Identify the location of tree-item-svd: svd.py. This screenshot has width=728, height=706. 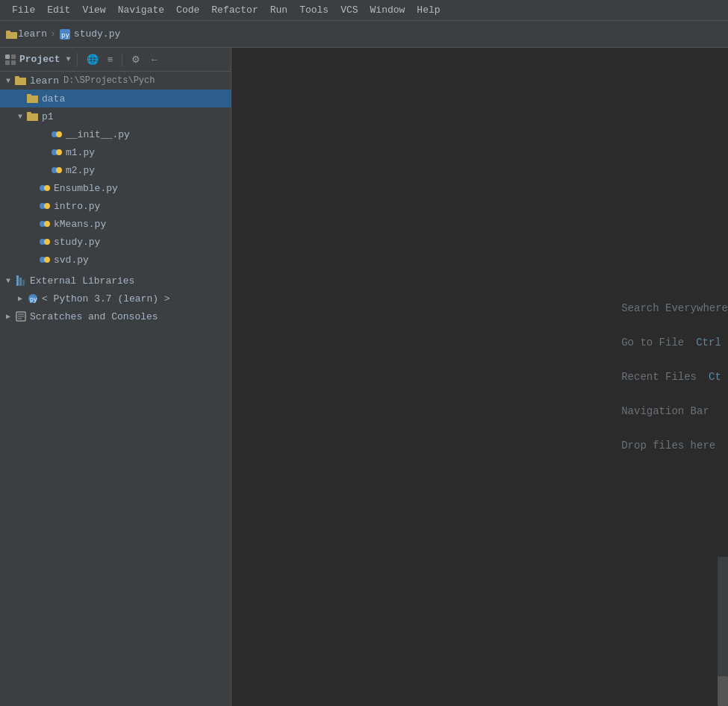
(115, 260).